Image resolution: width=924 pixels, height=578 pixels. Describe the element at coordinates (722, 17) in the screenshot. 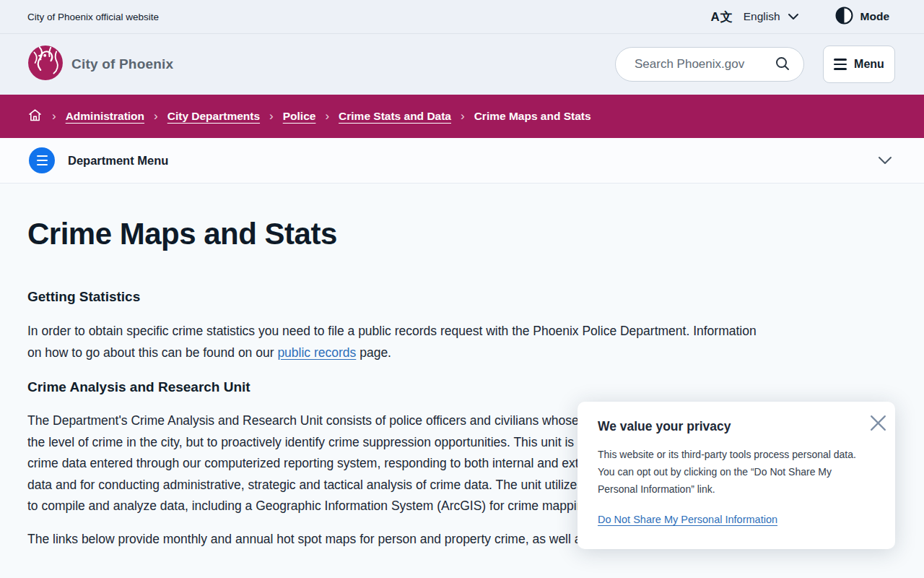

I see `translate-icon: A文` at that location.